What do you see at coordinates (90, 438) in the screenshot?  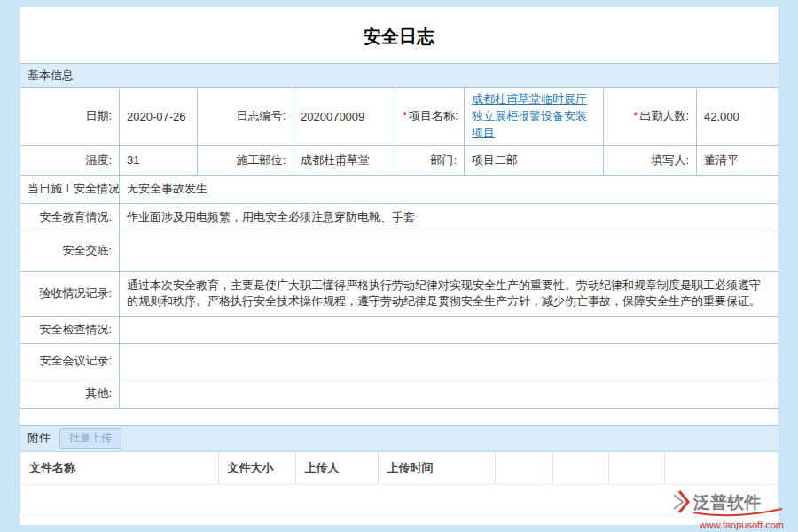 I see `batch-upload-button: 批量上传` at bounding box center [90, 438].